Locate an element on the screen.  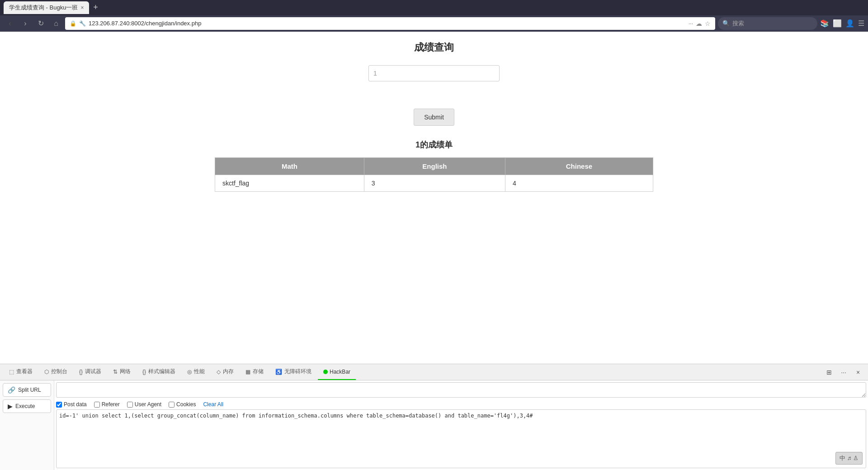
grade-search-input is located at coordinates (434, 73).